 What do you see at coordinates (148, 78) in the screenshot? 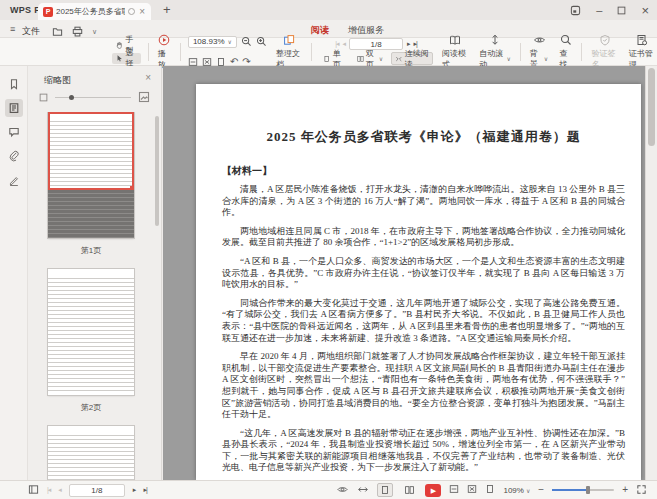
I see `panel-close-icon: ×` at bounding box center [148, 78].